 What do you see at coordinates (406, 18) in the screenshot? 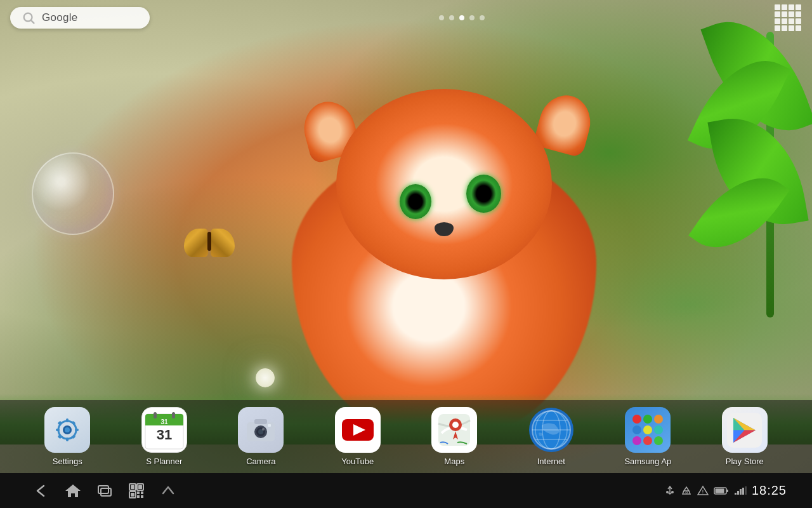
I see `top-bar: Google` at bounding box center [406, 18].